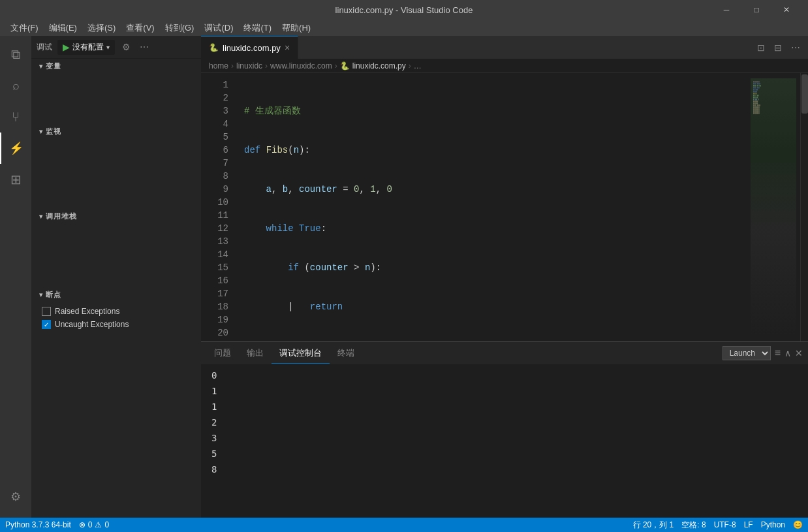 This screenshot has height=532, width=808. Describe the element at coordinates (505, 454) in the screenshot. I see `console-output-5: 5` at that location.